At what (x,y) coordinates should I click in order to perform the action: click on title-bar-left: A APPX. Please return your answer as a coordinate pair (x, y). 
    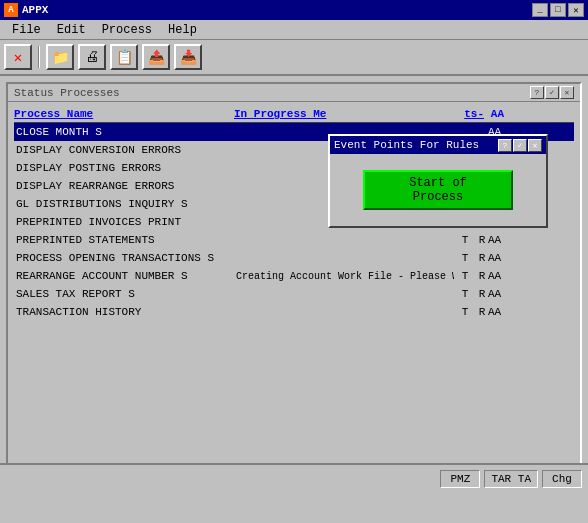
    Looking at the image, I should click on (26, 10).